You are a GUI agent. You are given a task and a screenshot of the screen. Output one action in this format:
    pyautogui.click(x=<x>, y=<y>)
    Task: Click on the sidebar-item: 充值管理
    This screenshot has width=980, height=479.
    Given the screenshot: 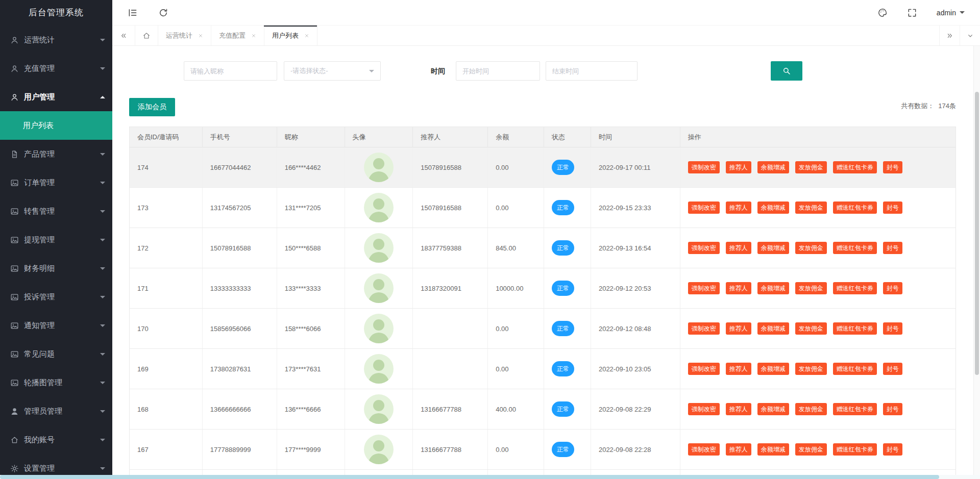 What is the action you would take?
    pyautogui.click(x=56, y=68)
    